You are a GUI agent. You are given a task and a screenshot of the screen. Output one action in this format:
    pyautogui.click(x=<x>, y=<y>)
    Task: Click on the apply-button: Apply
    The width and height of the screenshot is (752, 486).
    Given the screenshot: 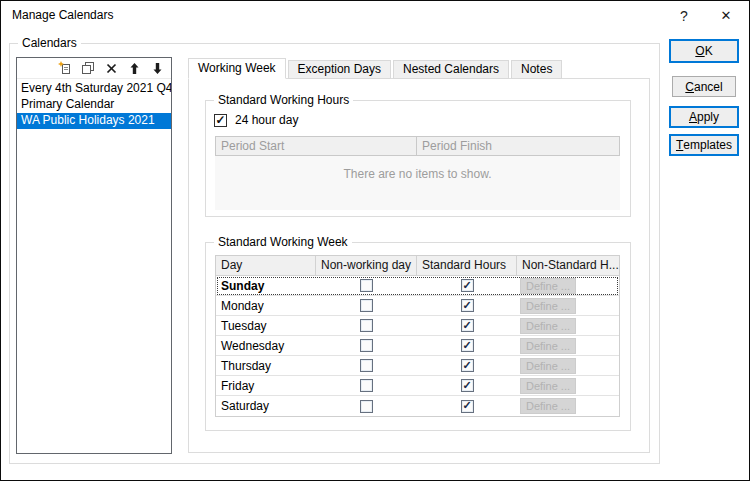 What is the action you would take?
    pyautogui.click(x=704, y=117)
    